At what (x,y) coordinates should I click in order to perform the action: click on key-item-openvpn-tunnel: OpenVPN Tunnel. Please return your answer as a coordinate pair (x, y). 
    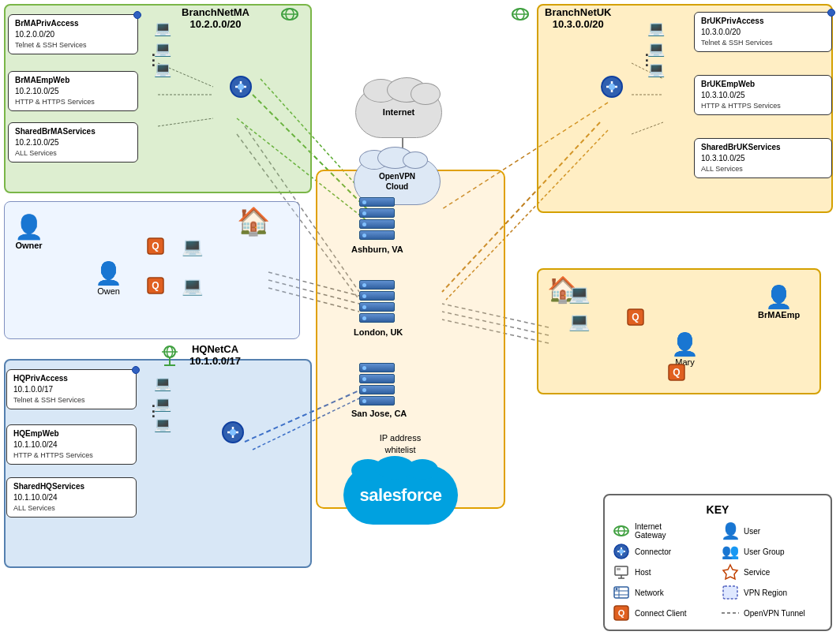
    Looking at the image, I should click on (772, 613).